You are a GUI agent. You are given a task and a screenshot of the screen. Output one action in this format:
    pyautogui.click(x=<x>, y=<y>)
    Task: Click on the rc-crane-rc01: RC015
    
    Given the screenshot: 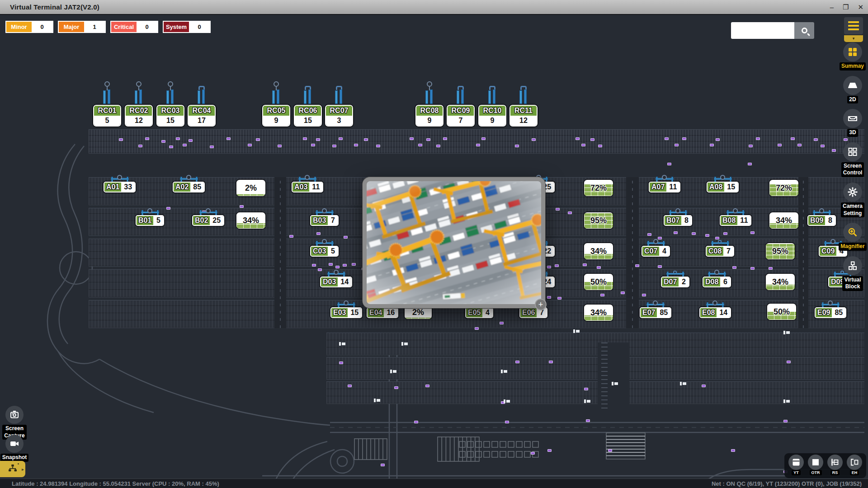 What is the action you would take?
    pyautogui.click(x=107, y=104)
    